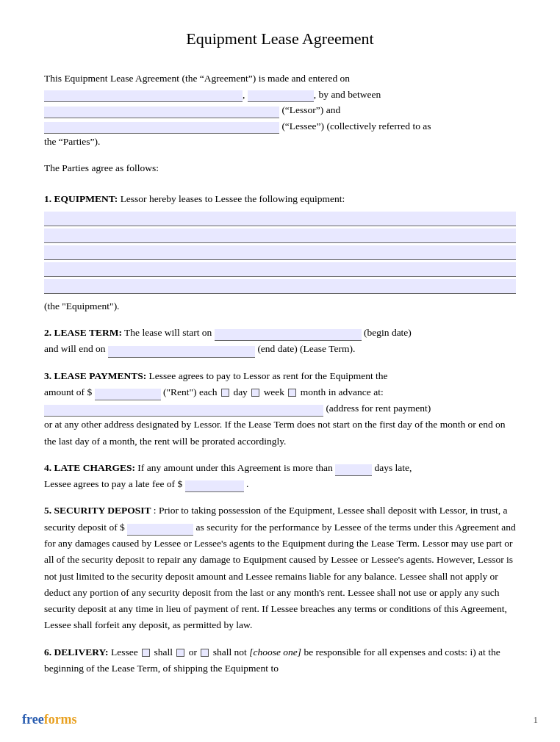  What do you see at coordinates (113, 483) in the screenshot?
I see `section-4-lessee: Lessee agrees to pay a late fee of $` at bounding box center [113, 483].